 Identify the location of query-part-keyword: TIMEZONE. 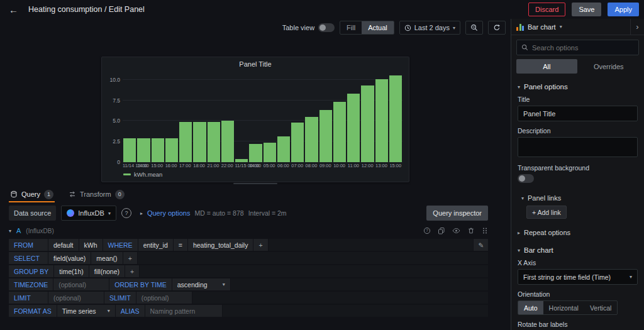
(31, 284).